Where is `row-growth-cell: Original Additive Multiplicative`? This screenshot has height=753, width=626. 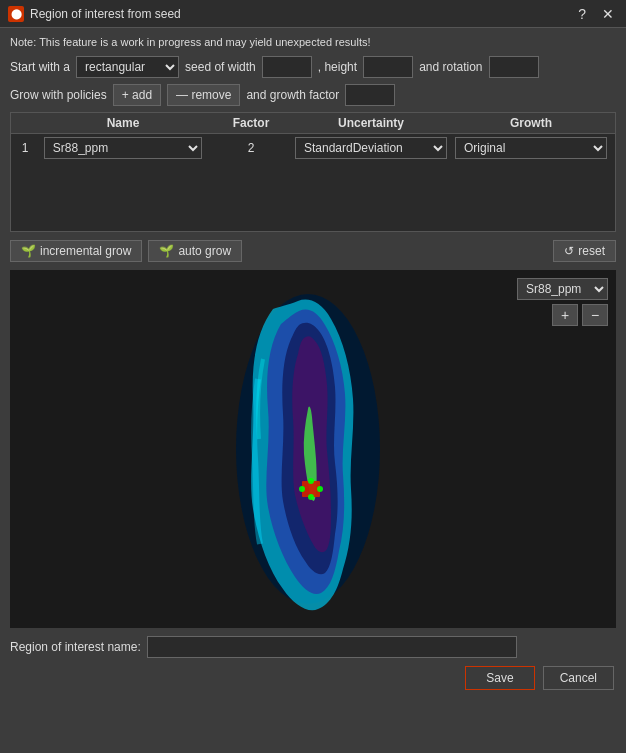 row-growth-cell: Original Additive Multiplicative is located at coordinates (531, 148).